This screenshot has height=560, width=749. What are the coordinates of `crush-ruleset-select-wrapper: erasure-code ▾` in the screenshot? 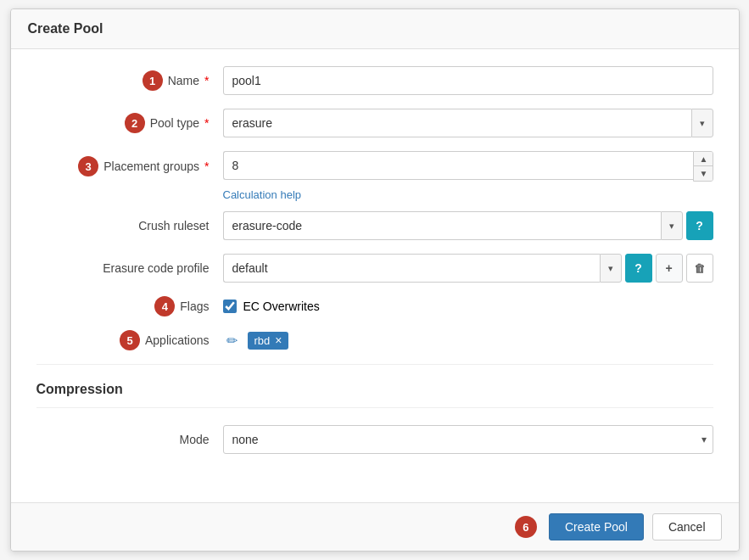 It's located at (453, 226).